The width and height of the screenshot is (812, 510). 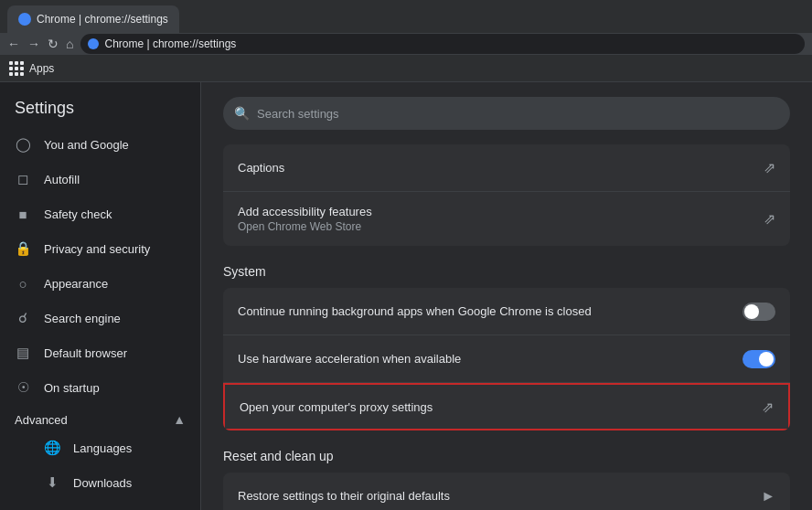 What do you see at coordinates (101, 214) in the screenshot?
I see `sidebar-item-safety-check: ■ Safety check` at bounding box center [101, 214].